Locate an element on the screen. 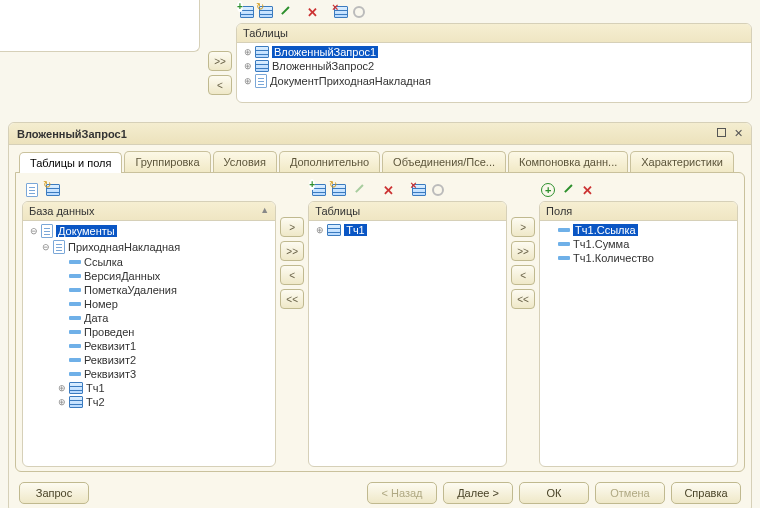  field-row: Тч1.Количество is located at coordinates (638, 258).